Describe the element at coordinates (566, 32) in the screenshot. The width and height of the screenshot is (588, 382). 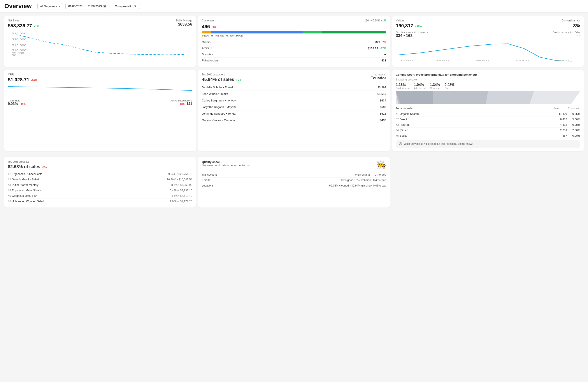
I see `customers-acquired-label: Customers acquired / day` at that location.